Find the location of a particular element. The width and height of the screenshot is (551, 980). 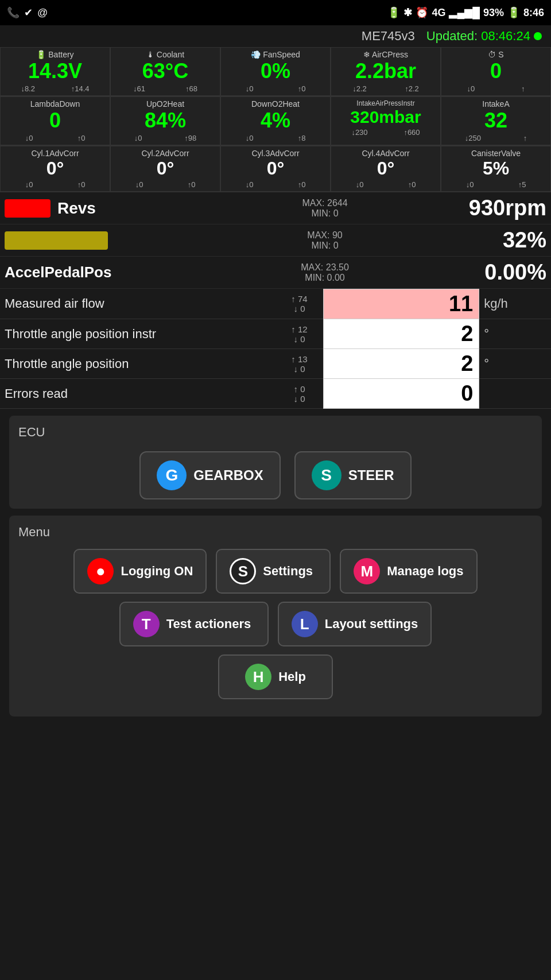

measurement-table: Measured air flow ↑ 74 ↓ 0 11 kg/h Throt… is located at coordinates (276, 349).